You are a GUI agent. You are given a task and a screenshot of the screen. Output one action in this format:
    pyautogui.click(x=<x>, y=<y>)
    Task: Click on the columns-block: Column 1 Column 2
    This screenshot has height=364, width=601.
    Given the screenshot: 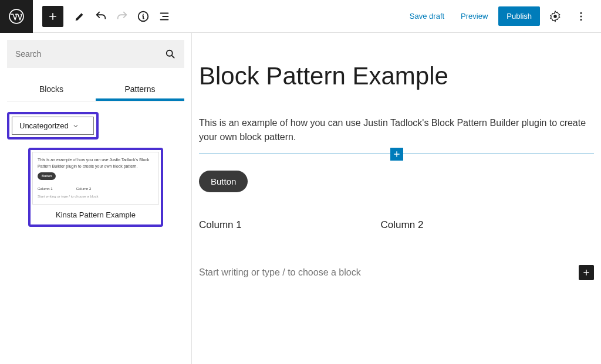 What is the action you would take?
    pyautogui.click(x=397, y=225)
    